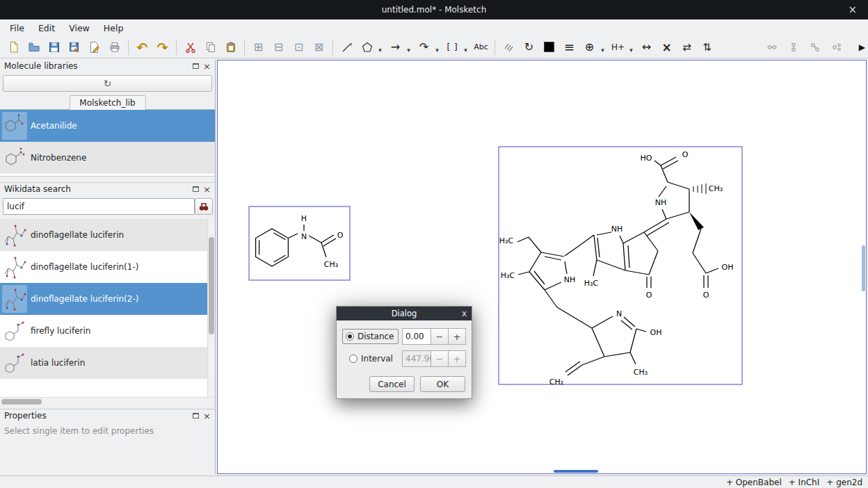 This screenshot has height=488, width=868. What do you see at coordinates (409, 47) in the screenshot?
I see `reaction-arrow-dropdown: ▾` at bounding box center [409, 47].